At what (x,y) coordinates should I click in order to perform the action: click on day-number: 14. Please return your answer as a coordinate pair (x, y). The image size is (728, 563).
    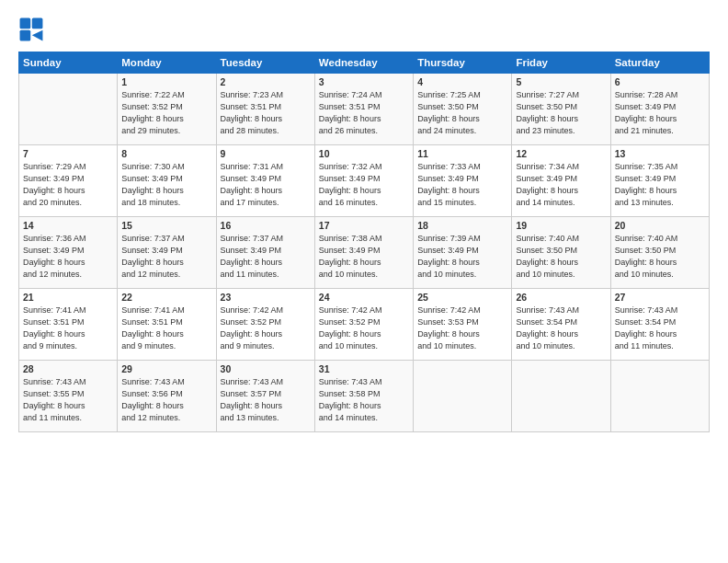
    Looking at the image, I should click on (68, 225).